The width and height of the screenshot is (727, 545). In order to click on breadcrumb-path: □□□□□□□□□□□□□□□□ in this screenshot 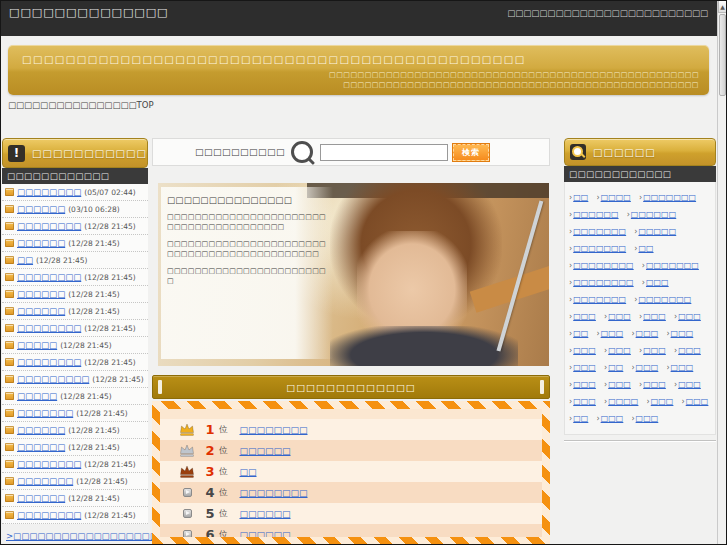, I will do `click(72, 105)`.